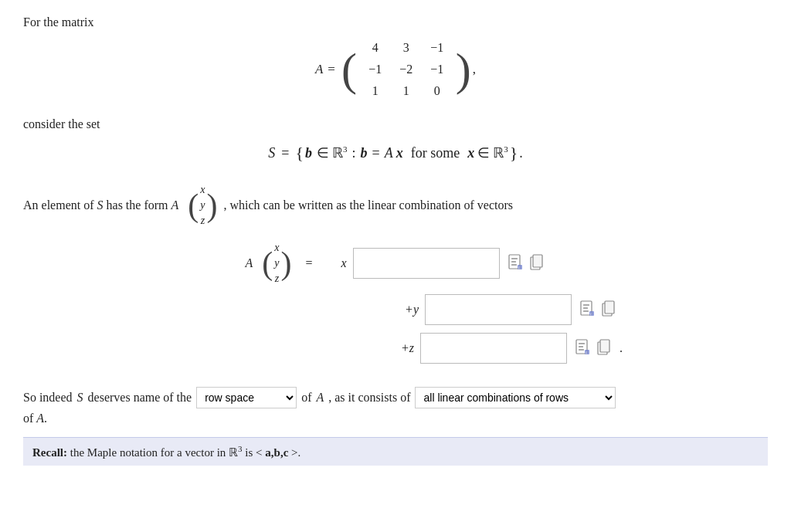 The width and height of the screenshot is (791, 532). I want to click on A-label-set: A, so click(389, 153).